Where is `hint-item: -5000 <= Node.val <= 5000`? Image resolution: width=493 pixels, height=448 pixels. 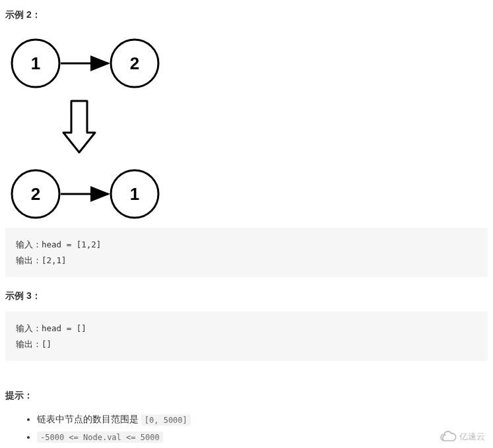
hint-item: -5000 <= Node.val <= 5000 is located at coordinates (263, 438).